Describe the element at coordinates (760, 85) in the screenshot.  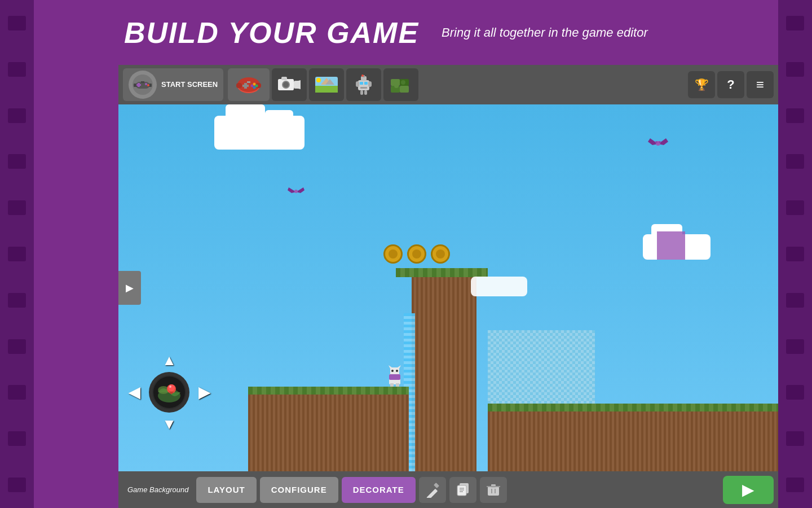
I see `menu-icon: ≡` at that location.